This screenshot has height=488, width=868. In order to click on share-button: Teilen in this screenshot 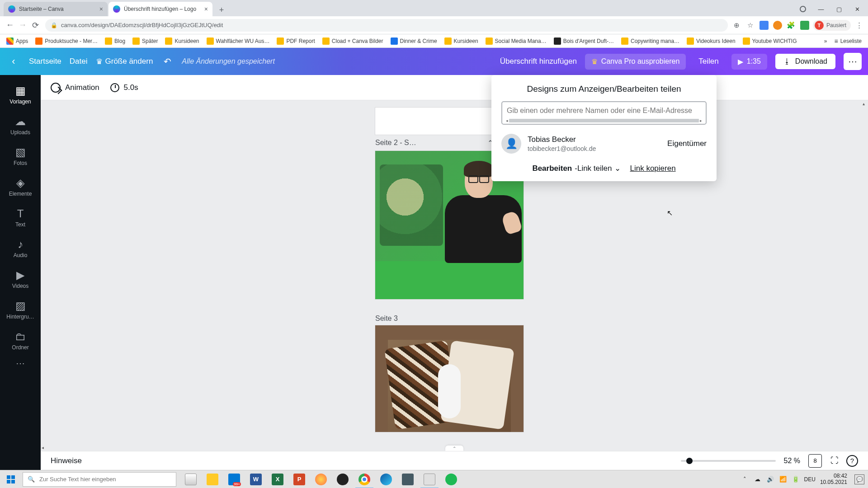, I will do `click(708, 61)`.